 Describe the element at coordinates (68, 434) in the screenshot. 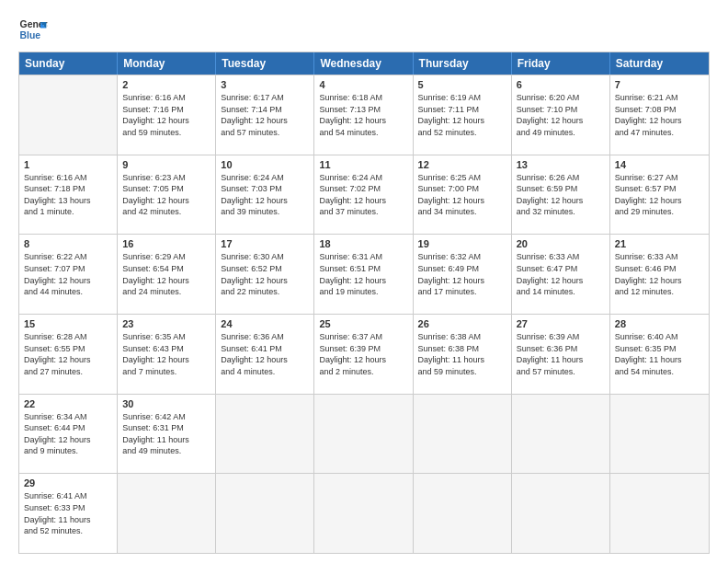

I see `day-info: Sunrise: 6:34 AM Sunset: 6:44 PM Dayligh…` at that location.